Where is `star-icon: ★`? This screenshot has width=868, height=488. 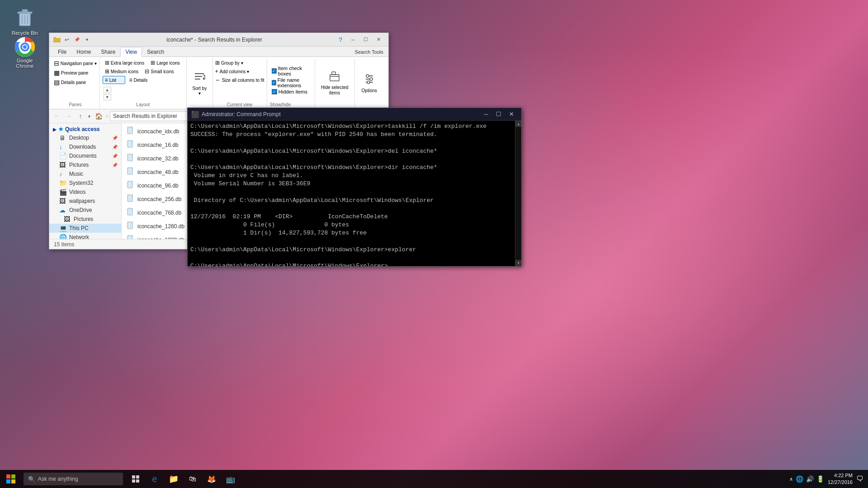 star-icon: ★ is located at coordinates (61, 129).